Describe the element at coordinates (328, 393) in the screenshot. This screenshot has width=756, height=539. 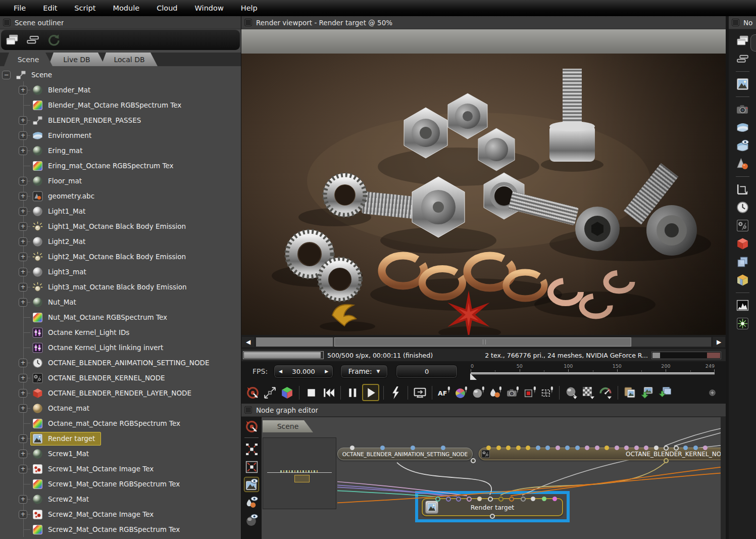
I see `restart-button` at that location.